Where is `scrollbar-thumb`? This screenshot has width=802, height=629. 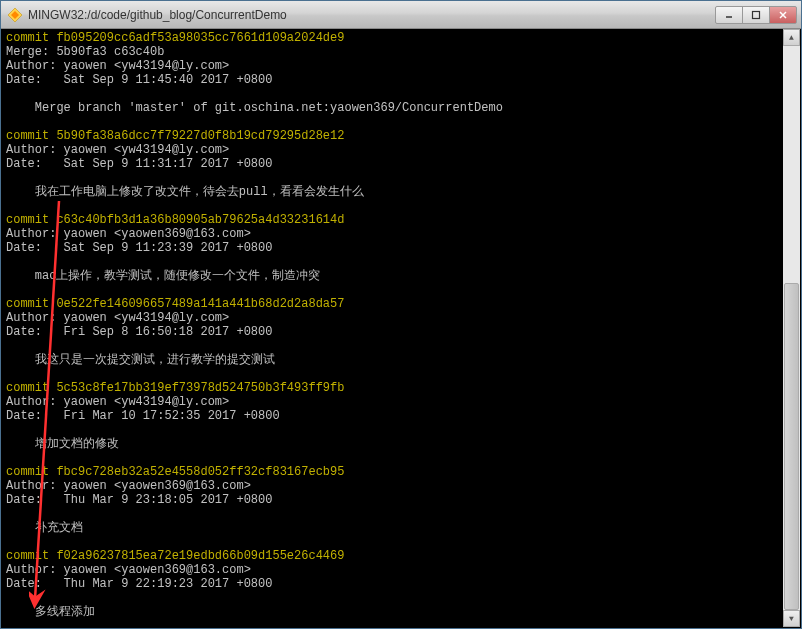 scrollbar-thumb is located at coordinates (792, 446).